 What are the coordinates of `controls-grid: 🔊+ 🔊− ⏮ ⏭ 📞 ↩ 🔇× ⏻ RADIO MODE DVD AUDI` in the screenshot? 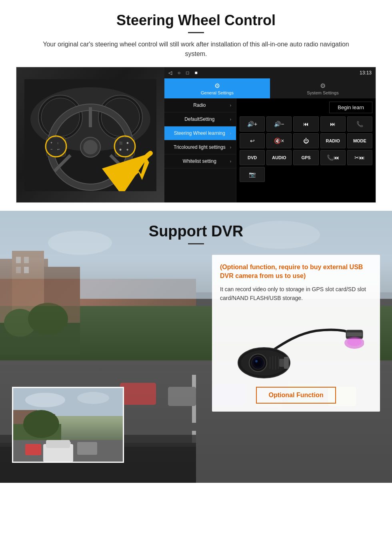 It's located at (306, 149).